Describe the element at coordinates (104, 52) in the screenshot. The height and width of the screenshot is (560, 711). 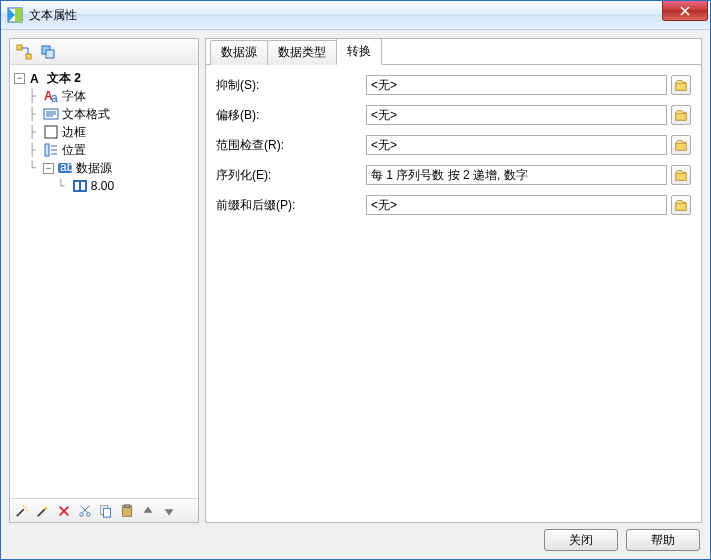
I see `tree-toolbar` at that location.